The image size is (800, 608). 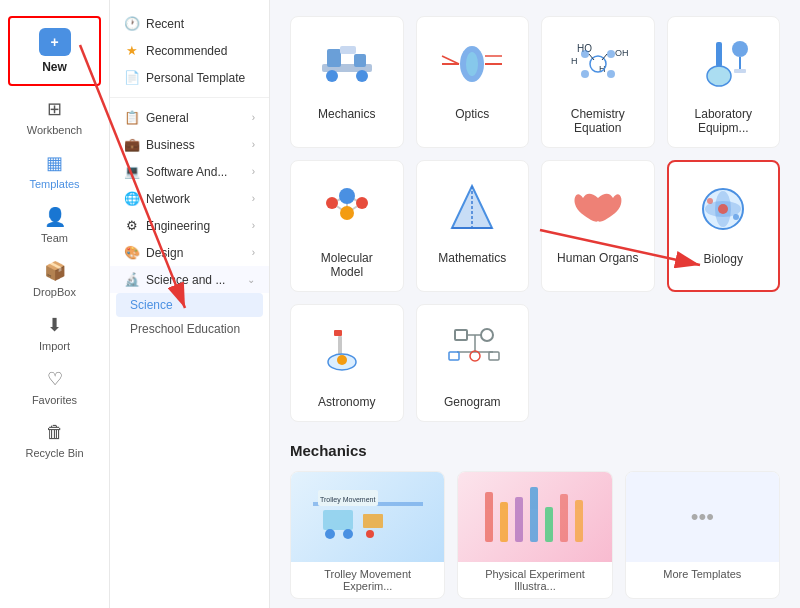 I want to click on template-mechanics: Mechanics, so click(x=347, y=82).